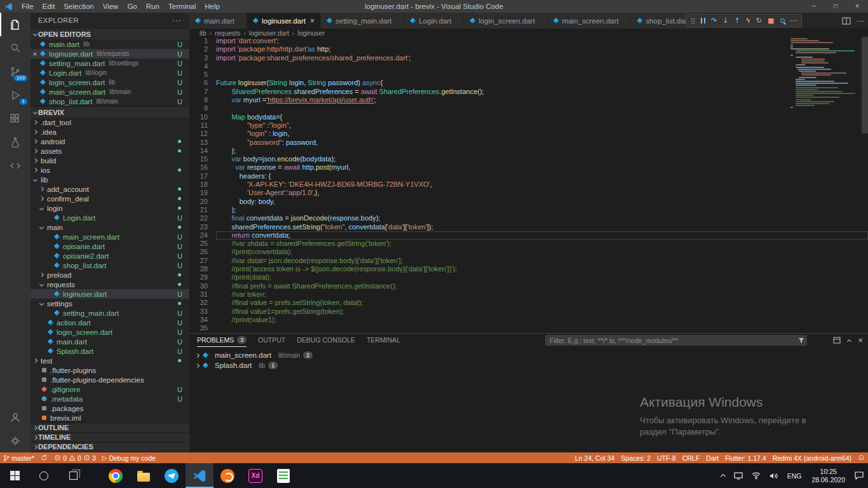 The height and width of the screenshot is (488, 868). What do you see at coordinates (110, 198) in the screenshot?
I see `tree-item-confirm_deal: confirm_deal` at bounding box center [110, 198].